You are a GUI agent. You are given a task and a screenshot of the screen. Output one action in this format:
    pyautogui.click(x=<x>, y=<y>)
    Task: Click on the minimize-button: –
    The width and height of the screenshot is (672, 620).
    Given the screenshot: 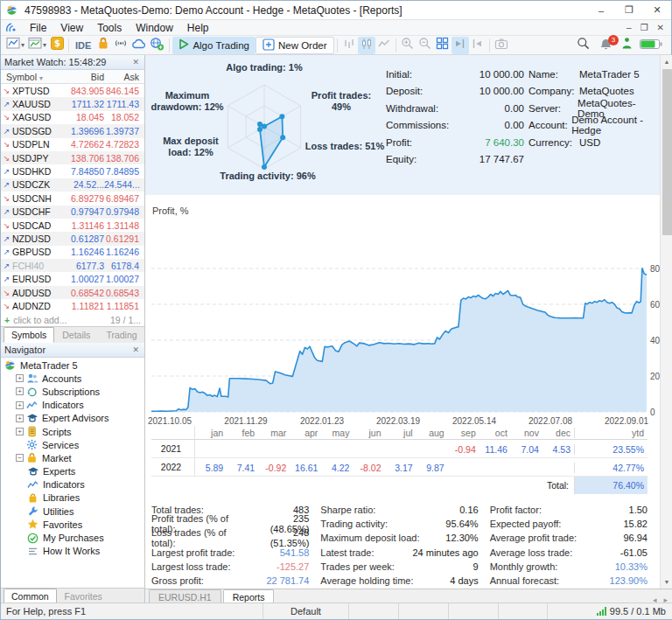 What is the action you would take?
    pyautogui.click(x=601, y=10)
    